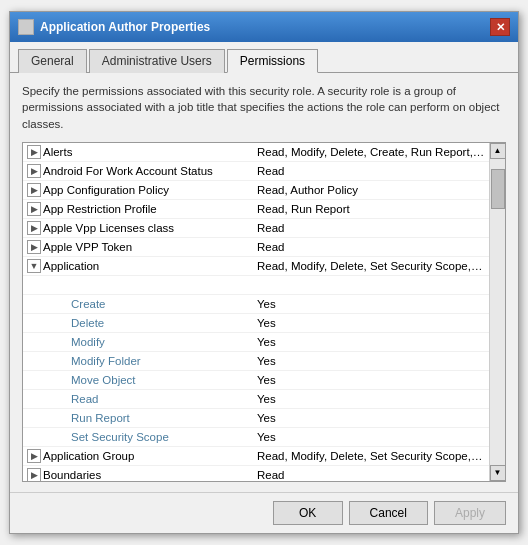 This screenshot has height=545, width=528. Describe the element at coordinates (106, 361) in the screenshot. I see `row-name-text: Modify Folder` at that location.